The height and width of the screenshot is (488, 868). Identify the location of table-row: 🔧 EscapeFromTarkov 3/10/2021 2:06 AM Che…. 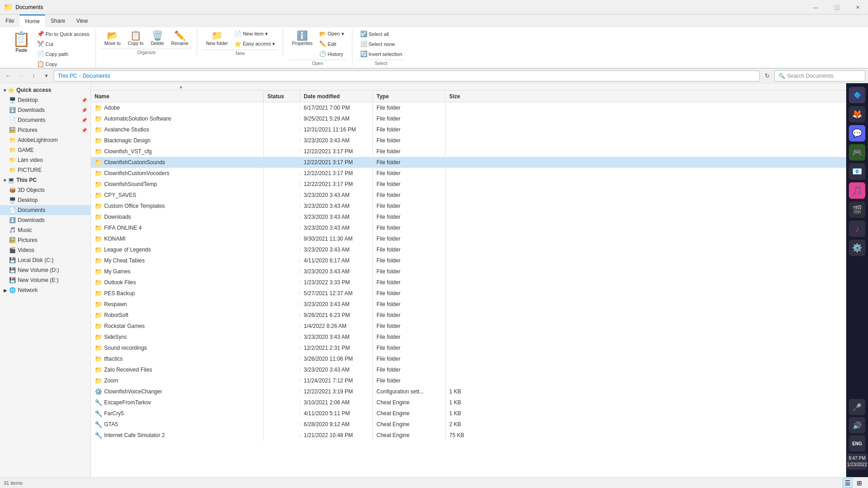
(468, 402).